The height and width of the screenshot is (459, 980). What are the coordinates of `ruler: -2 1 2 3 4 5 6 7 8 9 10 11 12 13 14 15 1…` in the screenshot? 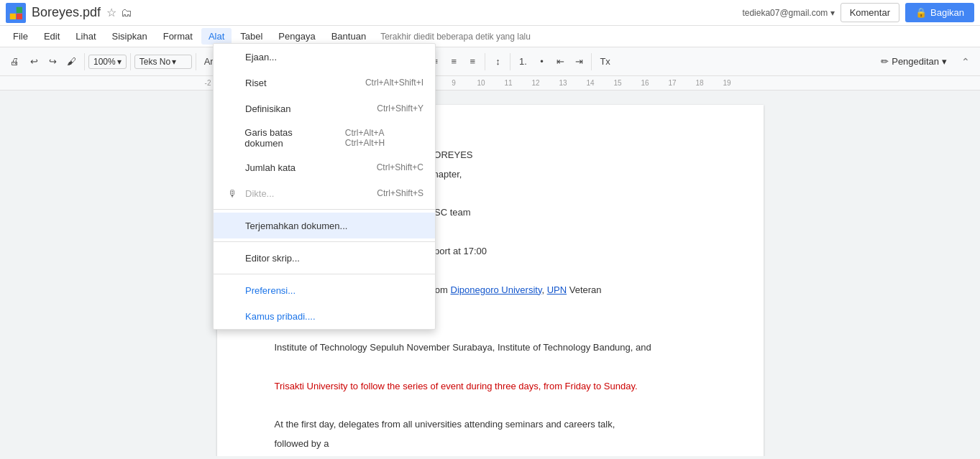 It's located at (490, 83).